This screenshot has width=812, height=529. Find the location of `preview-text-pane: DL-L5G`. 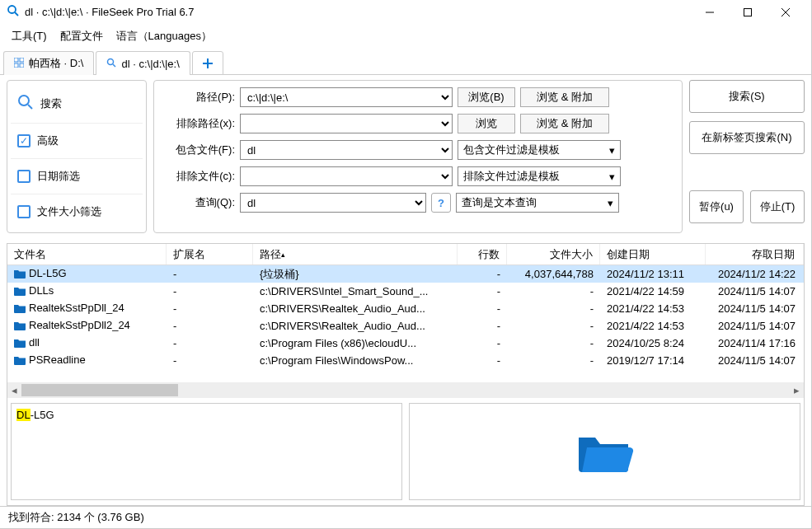

preview-text-pane: DL-L5G is located at coordinates (206, 452).